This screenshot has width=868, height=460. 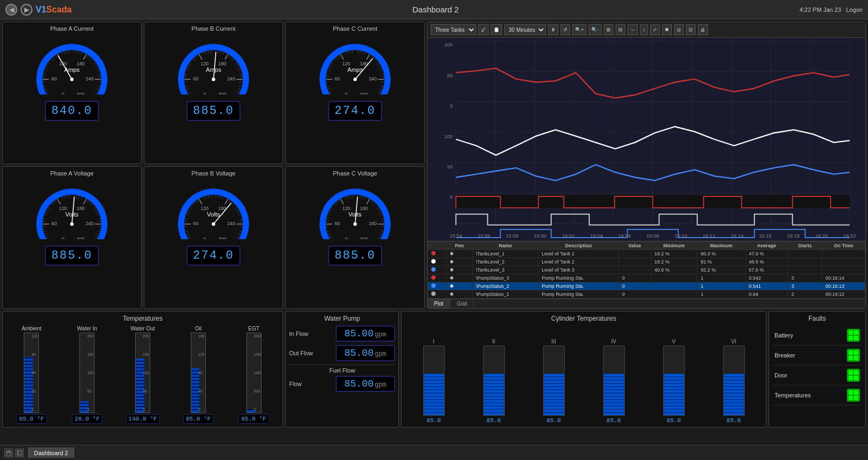 What do you see at coordinates (766, 246) in the screenshot?
I see `col-avg: Average` at bounding box center [766, 246].